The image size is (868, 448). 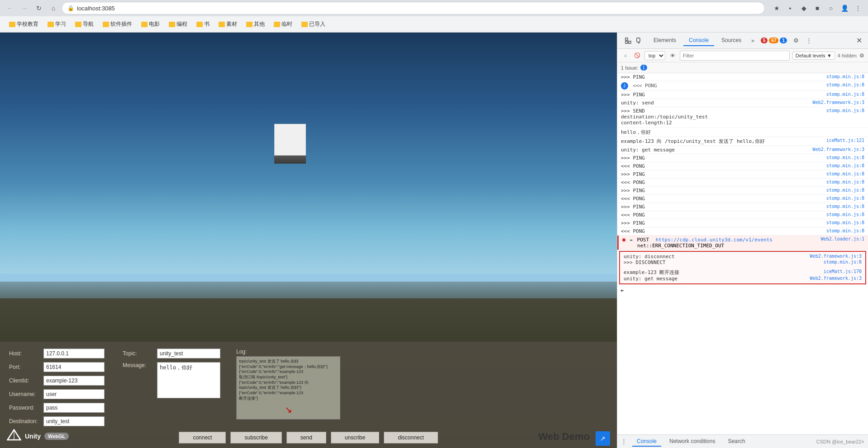 I want to click on destination-input, so click(x=74, y=421).